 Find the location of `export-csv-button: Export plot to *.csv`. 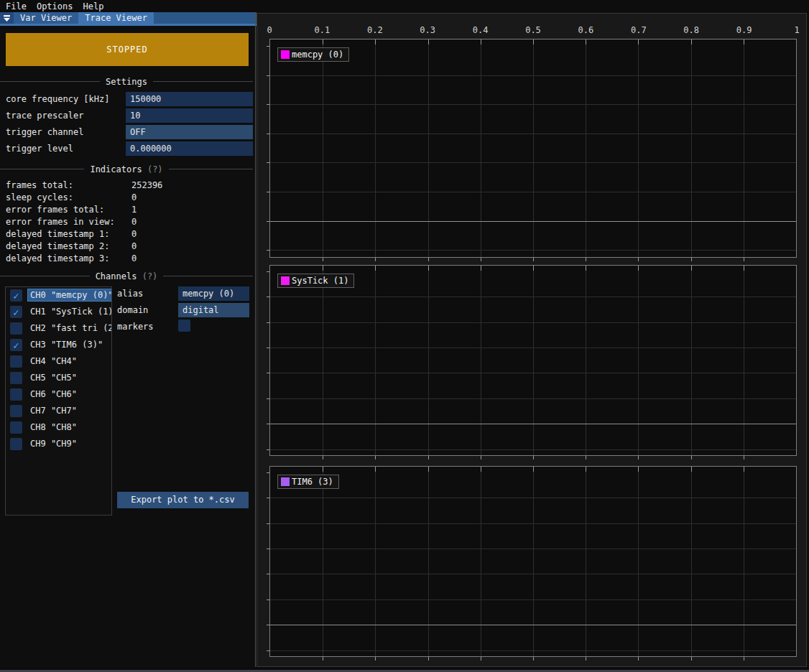

export-csv-button: Export plot to *.csv is located at coordinates (182, 500).